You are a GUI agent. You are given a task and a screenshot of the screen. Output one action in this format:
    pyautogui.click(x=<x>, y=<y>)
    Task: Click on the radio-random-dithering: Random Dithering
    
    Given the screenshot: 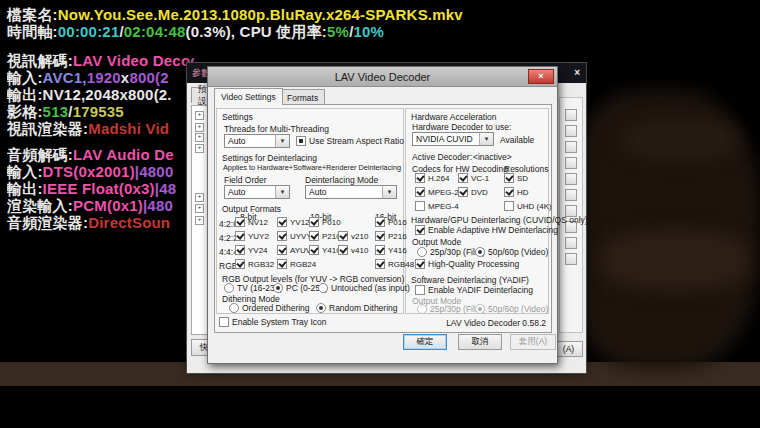 What is the action you would take?
    pyautogui.click(x=357, y=308)
    